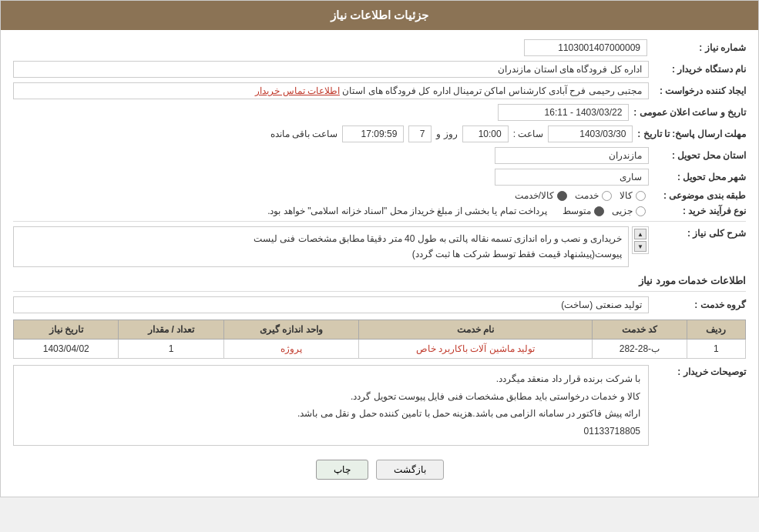 This screenshot has height=532, width=759. Describe the element at coordinates (700, 305) in the screenshot. I see `service-group-label: گروه خدمت :` at that location.